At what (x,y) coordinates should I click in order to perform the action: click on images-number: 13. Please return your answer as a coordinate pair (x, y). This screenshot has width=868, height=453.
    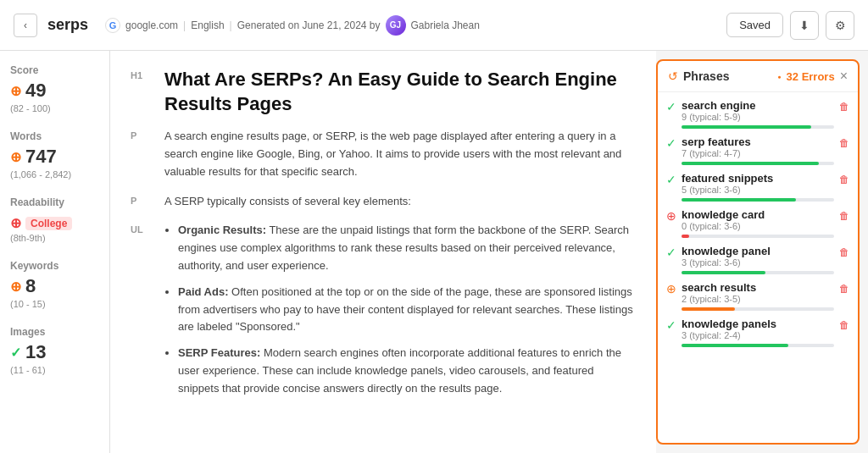
    Looking at the image, I should click on (36, 352).